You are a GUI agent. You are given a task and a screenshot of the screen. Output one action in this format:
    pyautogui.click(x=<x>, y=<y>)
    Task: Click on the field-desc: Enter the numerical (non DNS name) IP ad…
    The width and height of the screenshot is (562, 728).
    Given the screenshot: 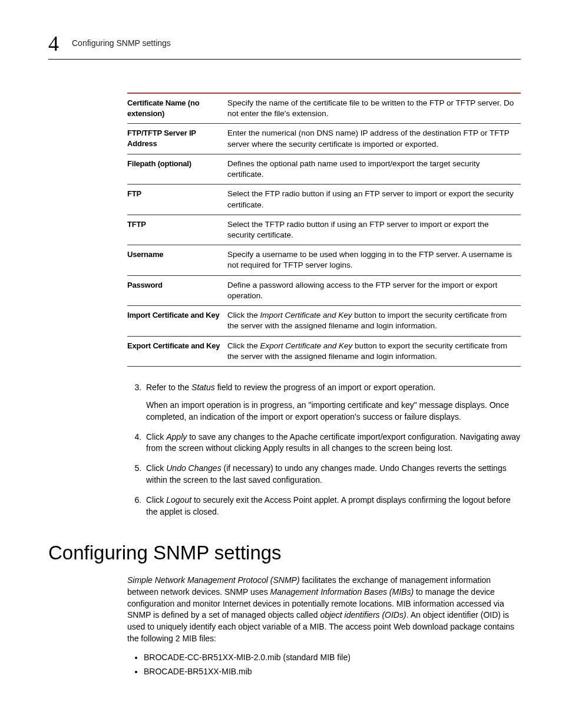 What is the action you would take?
    pyautogui.click(x=374, y=139)
    